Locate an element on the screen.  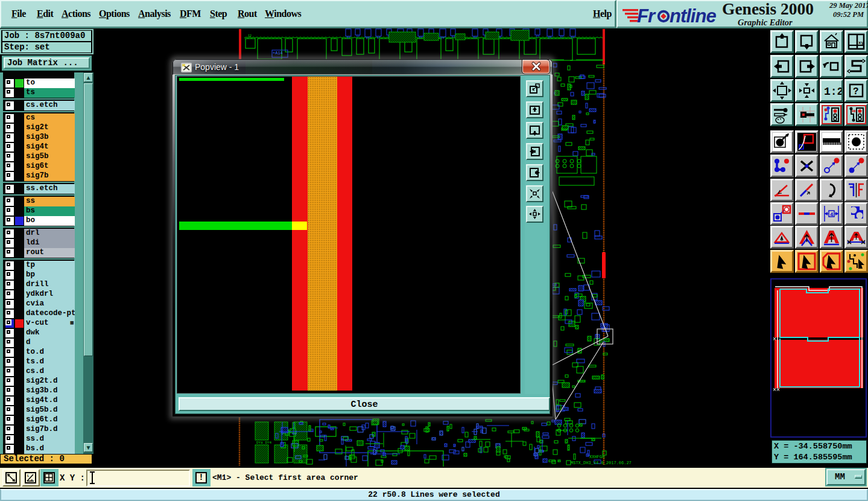
svg-text: Fr is located at coordinates (647, 16).